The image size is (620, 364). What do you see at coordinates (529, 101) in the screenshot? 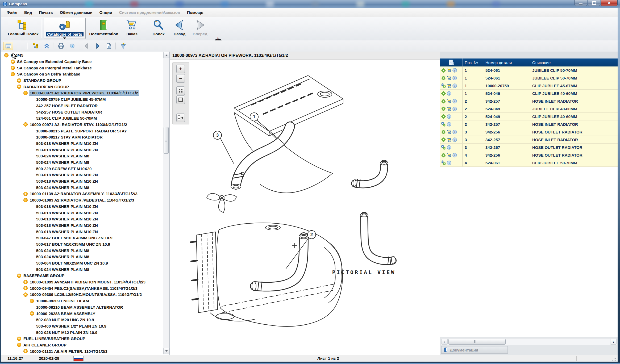
I see `parts-table-row: 2342-257HOSE INLET RADIATOR` at bounding box center [529, 101].